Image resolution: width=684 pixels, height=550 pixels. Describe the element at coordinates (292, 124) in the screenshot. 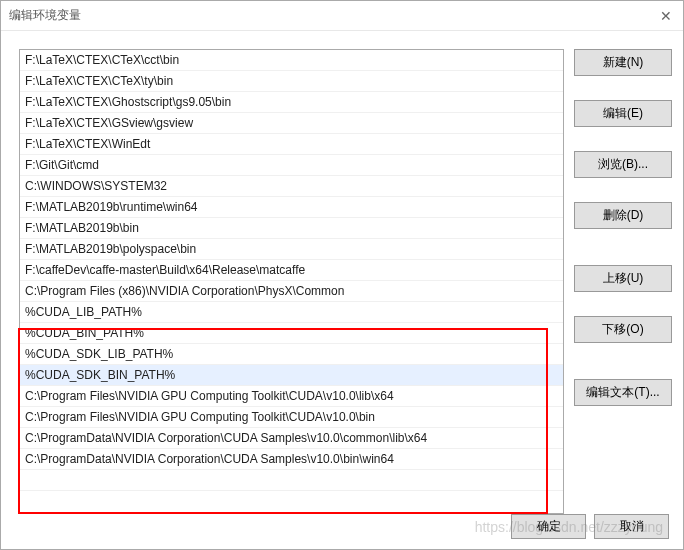

I see `list-item: F:\LaTeX\CTEX\GSview\gsview` at that location.